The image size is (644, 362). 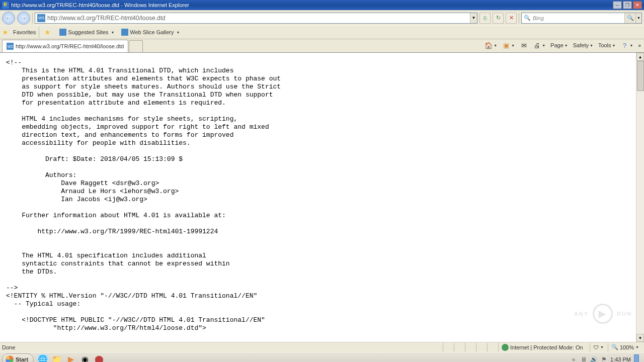 I want to click on tray-chevron-icon: «, so click(x=574, y=359).